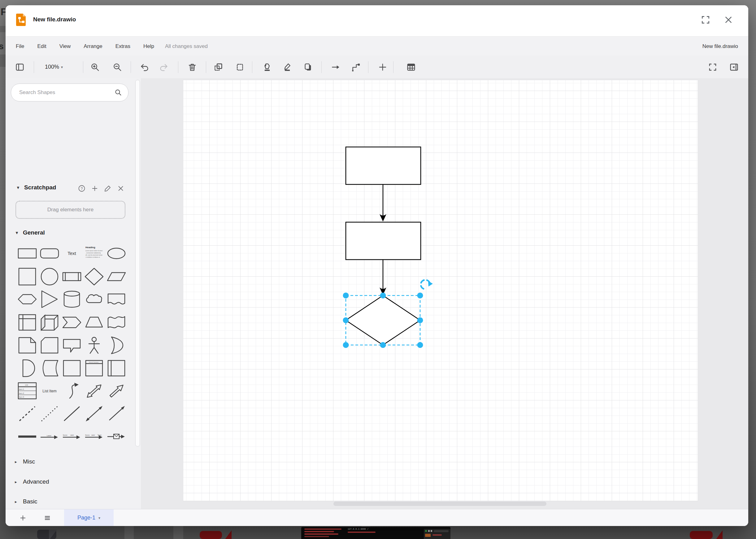 This screenshot has height=539, width=756. Describe the element at coordinates (27, 322) in the screenshot. I see `shape-internal-storage` at that location.